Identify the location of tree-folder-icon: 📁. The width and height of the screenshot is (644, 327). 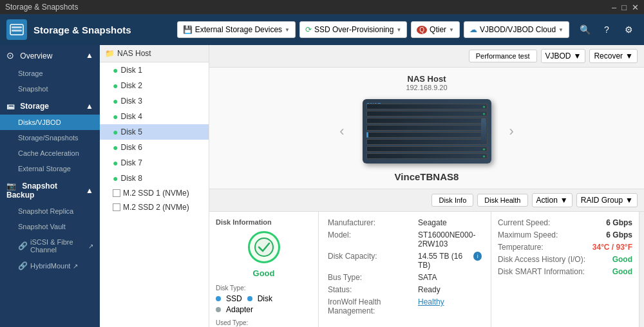
(109, 53).